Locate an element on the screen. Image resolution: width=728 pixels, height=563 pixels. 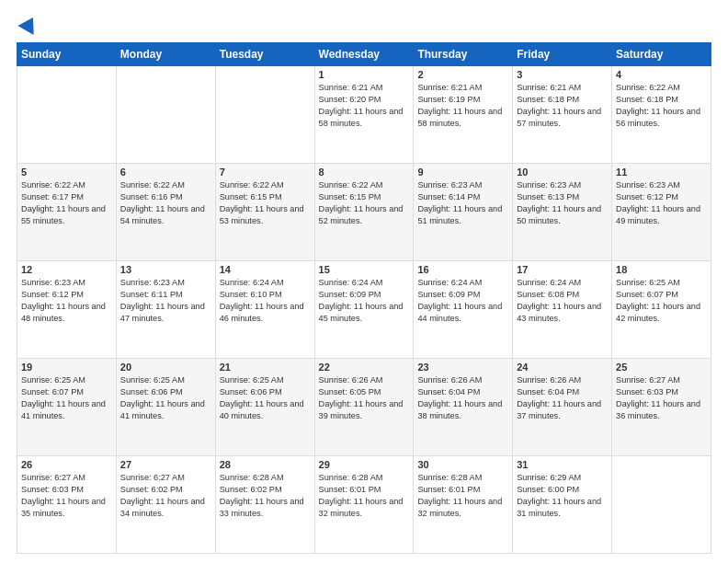
cell-info: Sunrise: 6:21 AM Sunset: 6:18 PM Dayligh… is located at coordinates (563, 106).